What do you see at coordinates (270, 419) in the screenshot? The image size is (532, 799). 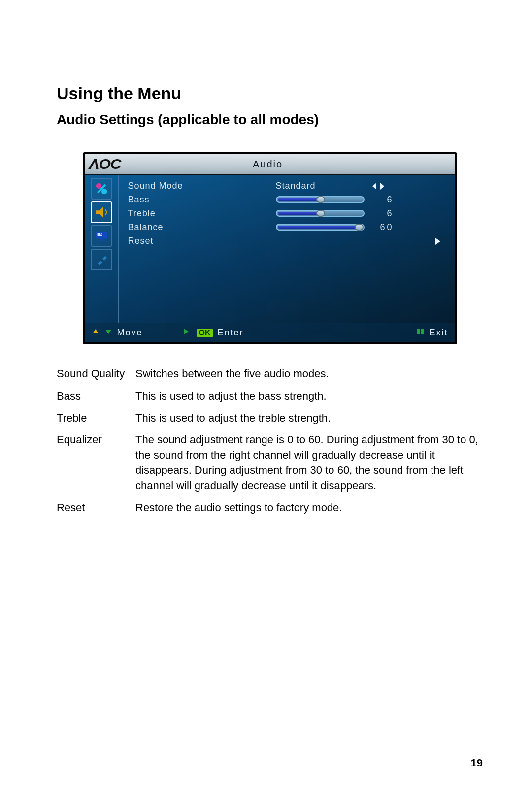 I see `def-treble: Treble This is used to adjust the treble…` at bounding box center [270, 419].